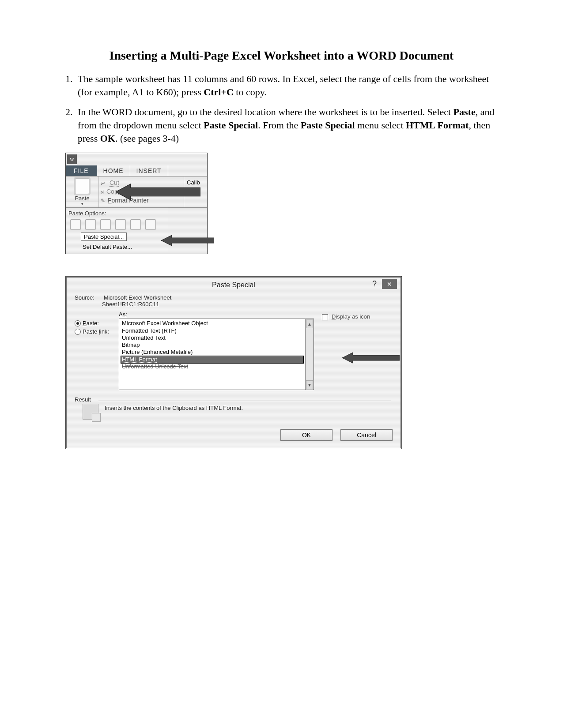 The width and height of the screenshot is (563, 728). I want to click on ribbon-tabs: FILE HOME INSERT, so click(136, 171).